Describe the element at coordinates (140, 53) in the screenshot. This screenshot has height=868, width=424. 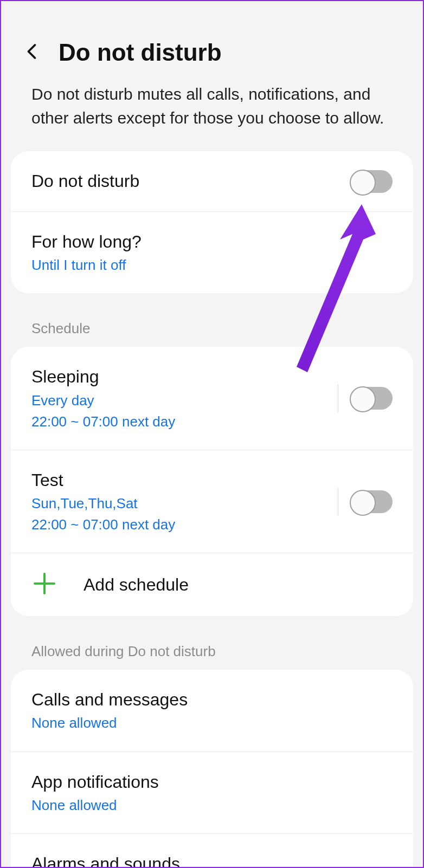
I see `page-title: Do not disturb` at that location.